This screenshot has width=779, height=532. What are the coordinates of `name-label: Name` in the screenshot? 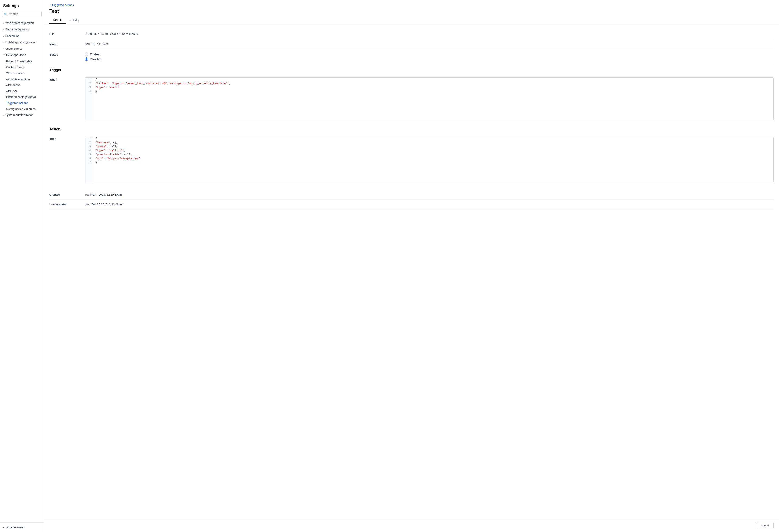 It's located at (67, 44).